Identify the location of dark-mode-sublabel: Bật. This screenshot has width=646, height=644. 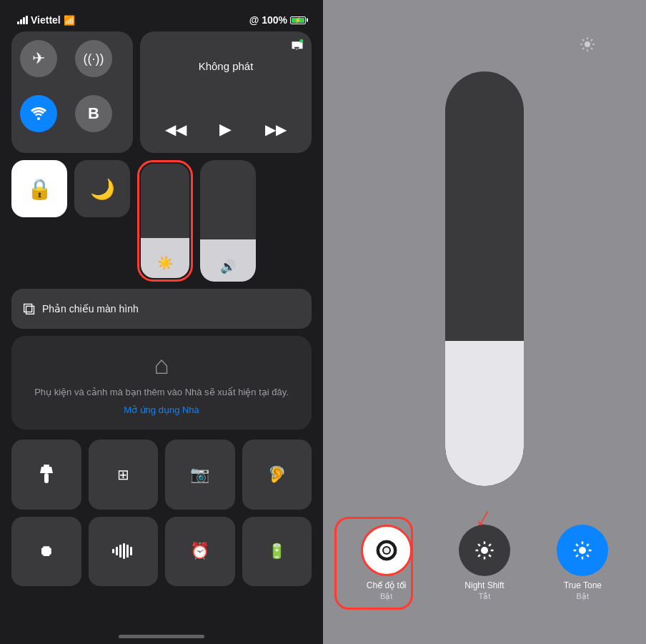
(386, 596).